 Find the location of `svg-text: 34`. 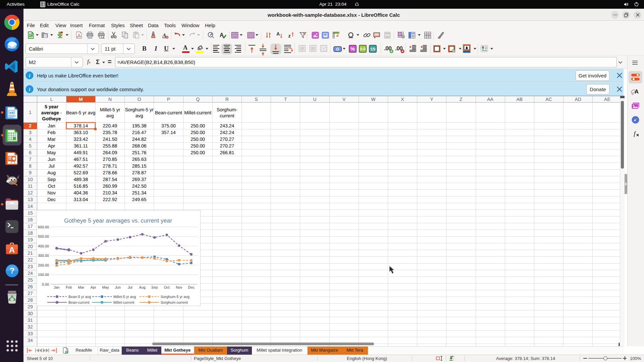

svg-text: 34 is located at coordinates (30, 340).